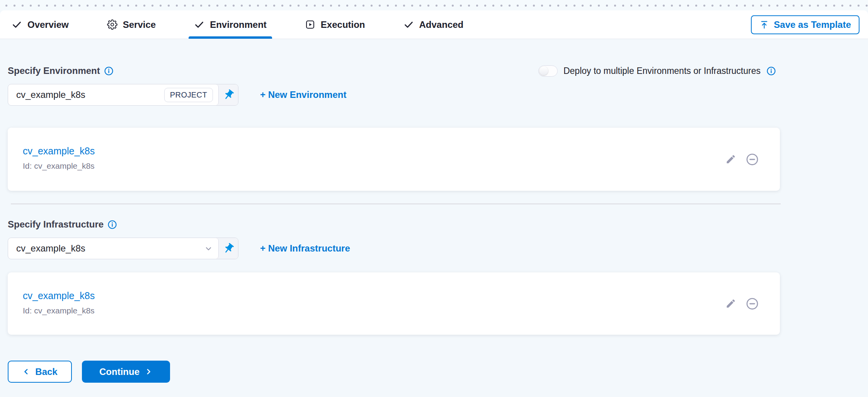 This screenshot has width=868, height=397. What do you see at coordinates (335, 25) in the screenshot?
I see `tab-execution: Execution` at bounding box center [335, 25].